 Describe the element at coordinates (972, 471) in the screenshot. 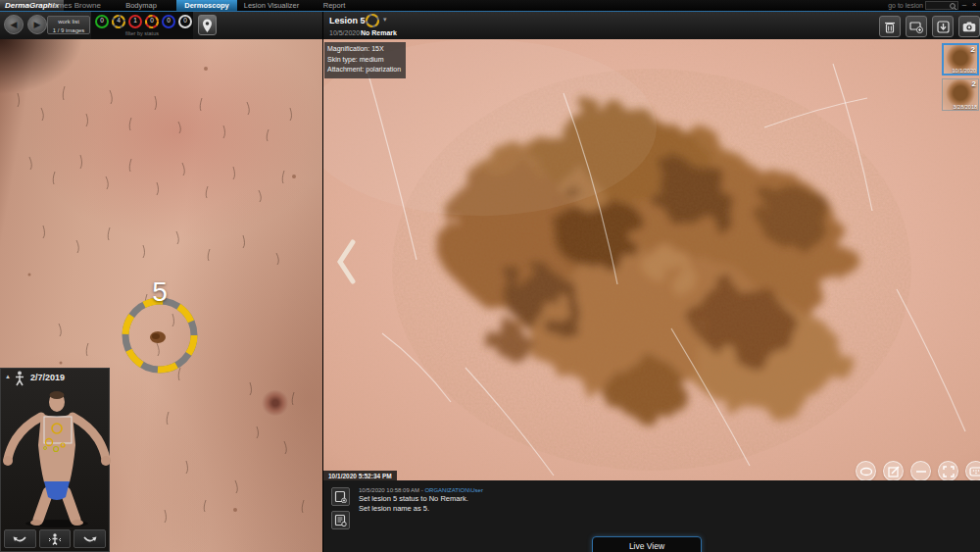

I see `grid-overlay-button` at that location.